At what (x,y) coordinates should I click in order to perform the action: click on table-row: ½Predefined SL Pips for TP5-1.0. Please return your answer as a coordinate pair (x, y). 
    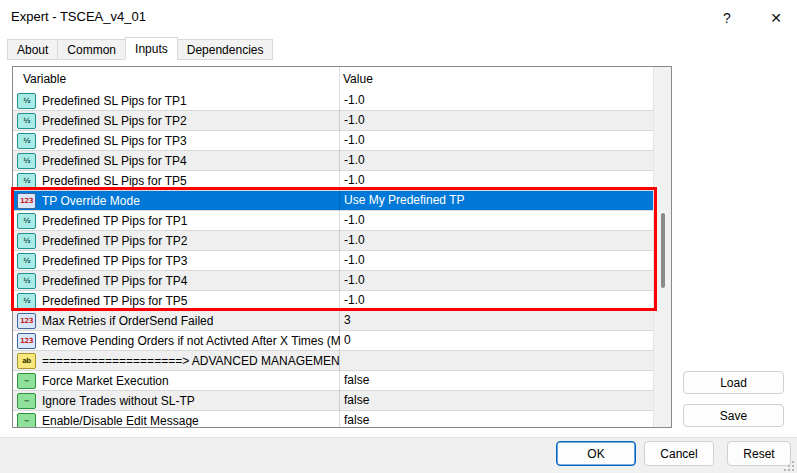
    Looking at the image, I should click on (342, 181).